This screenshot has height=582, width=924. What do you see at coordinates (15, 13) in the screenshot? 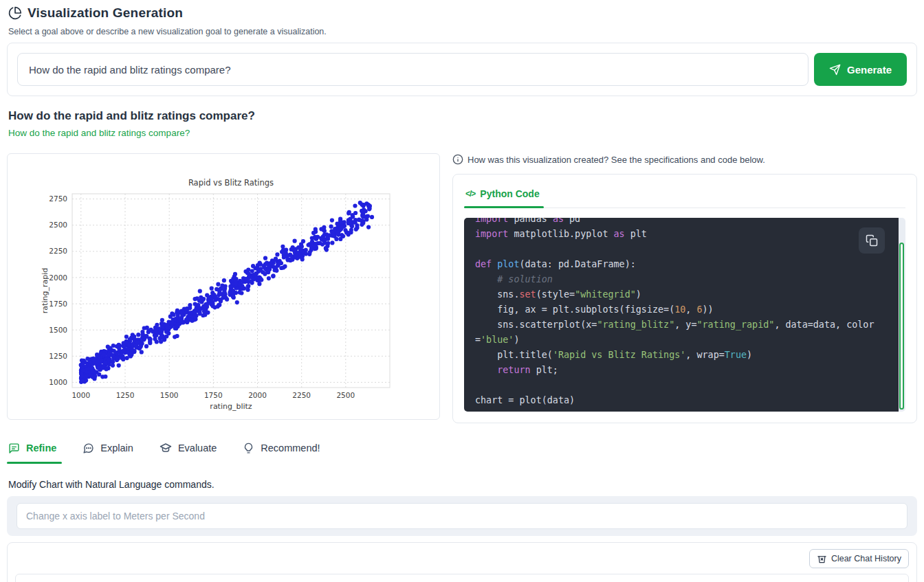
I see `pie-chart-icon` at bounding box center [15, 13].